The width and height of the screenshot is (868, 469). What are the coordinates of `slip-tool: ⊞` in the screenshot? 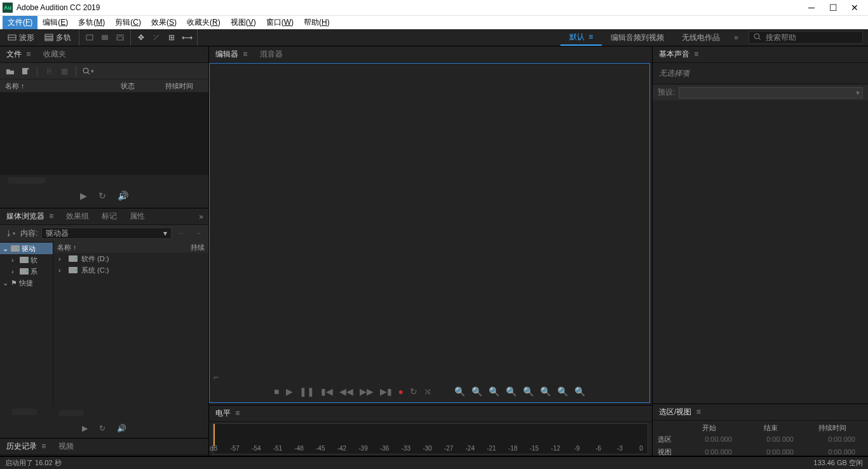 It's located at (172, 37).